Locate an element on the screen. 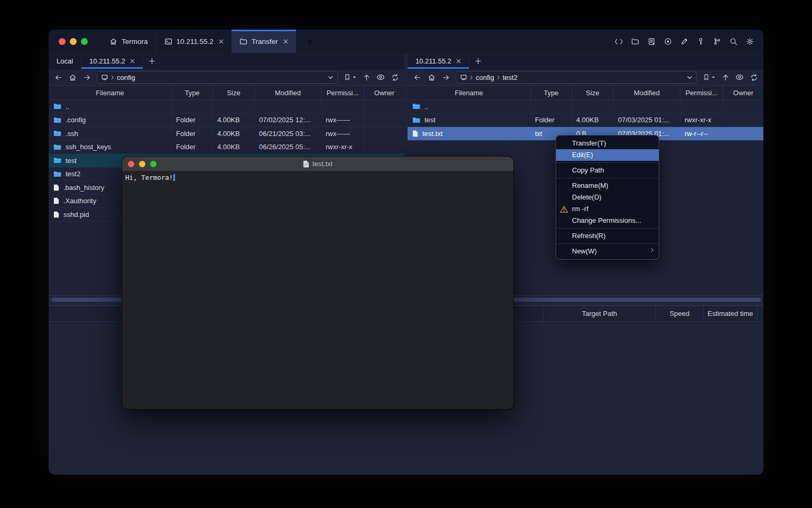 The height and width of the screenshot is (508, 812). file-row-test: testFolder4.00KB07/03/2025 01:...rwxr-xr… is located at coordinates (586, 121).